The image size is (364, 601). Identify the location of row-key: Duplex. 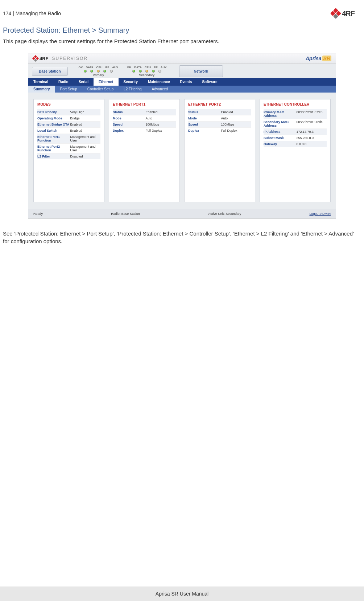
(204, 131).